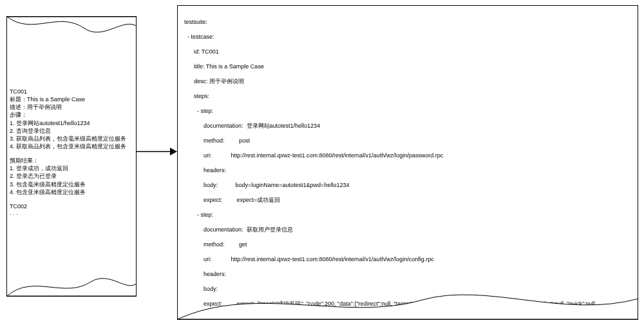 This screenshot has height=325, width=644. I want to click on tc-title: 标题：This is a Sample Case, so click(71, 99).